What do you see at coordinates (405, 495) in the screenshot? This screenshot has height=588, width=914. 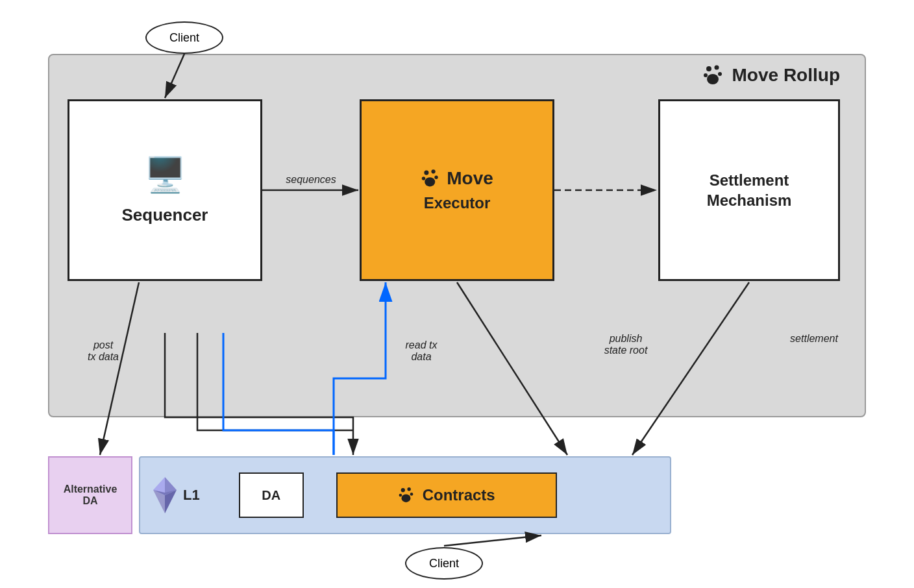 I see `l1-box: L1 DA Contracts` at bounding box center [405, 495].